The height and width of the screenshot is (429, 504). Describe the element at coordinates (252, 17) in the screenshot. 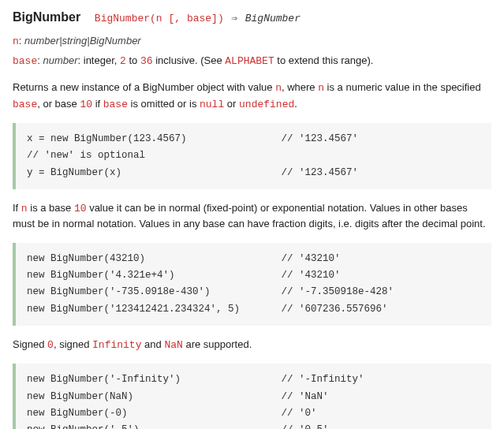

I see `method-header: BigNumber BigNumber(n [, base]) ⇒ BigNum…` at that location.